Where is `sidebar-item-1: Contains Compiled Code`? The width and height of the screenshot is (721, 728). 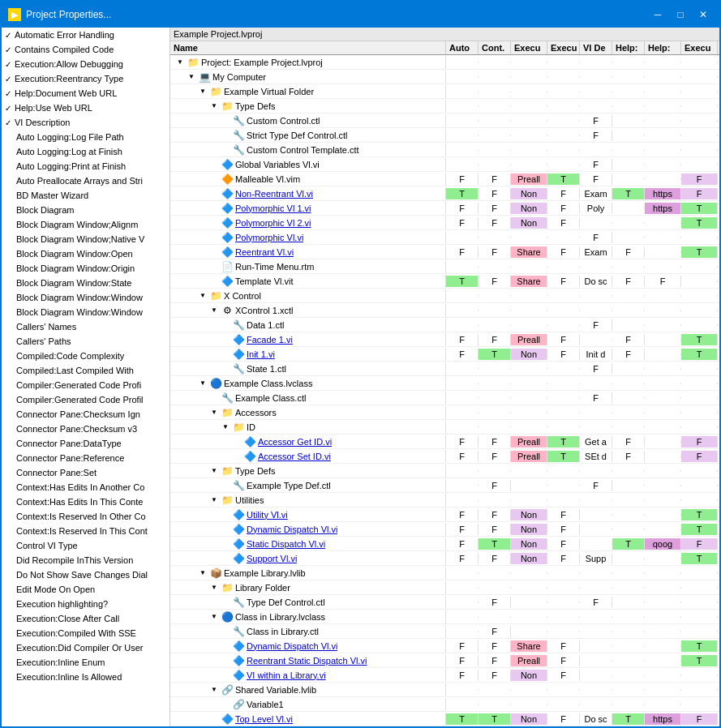
sidebar-item-1: Contains Compiled Code is located at coordinates (86, 49).